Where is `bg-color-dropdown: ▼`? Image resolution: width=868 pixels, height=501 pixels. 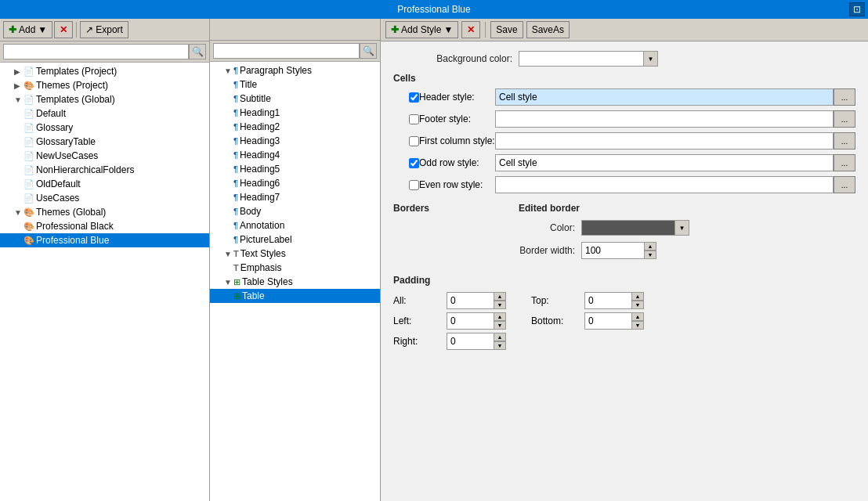 bg-color-dropdown: ▼ is located at coordinates (651, 59).